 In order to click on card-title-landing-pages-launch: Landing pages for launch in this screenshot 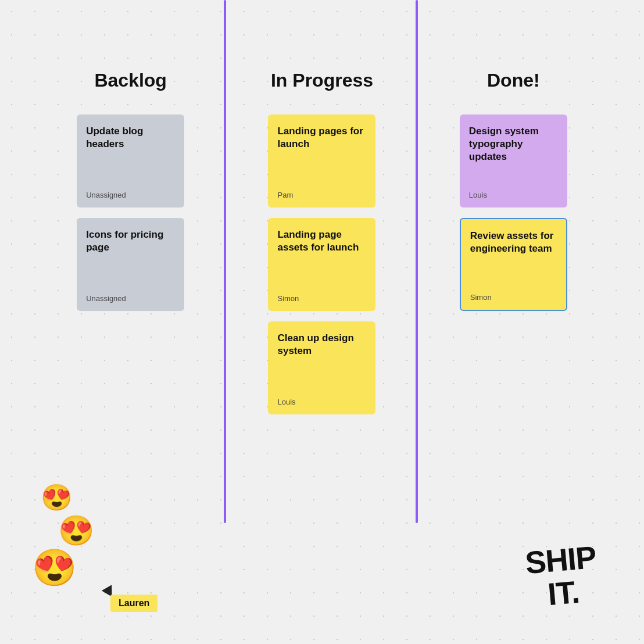, I will do `click(322, 150)`.